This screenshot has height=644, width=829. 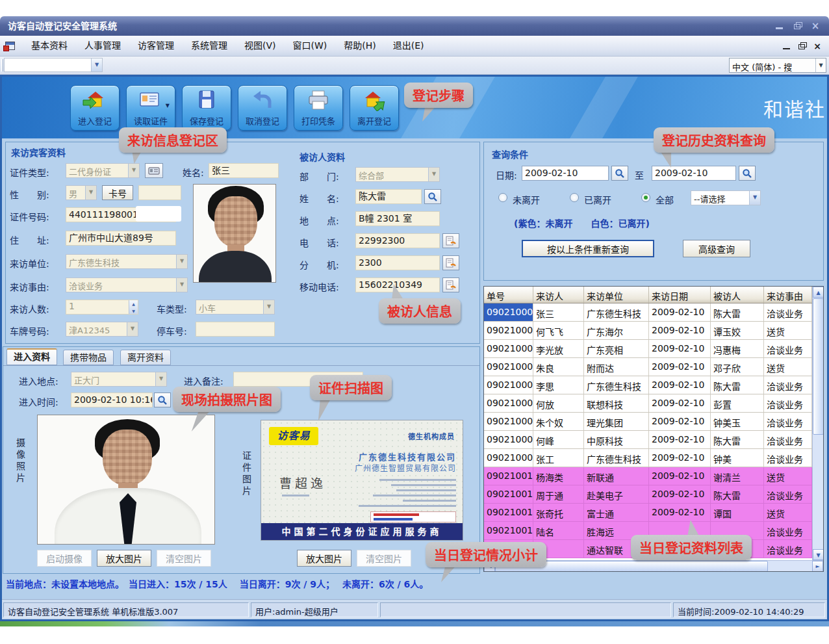 I want to click on entry-time-picker-button, so click(x=162, y=400).